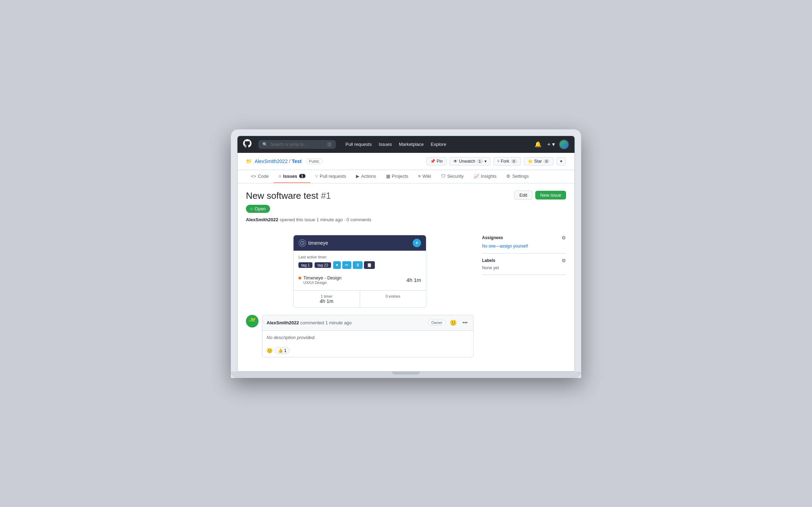 The height and width of the screenshot is (507, 812). What do you see at coordinates (297, 144) in the screenshot?
I see `search-input` at bounding box center [297, 144].